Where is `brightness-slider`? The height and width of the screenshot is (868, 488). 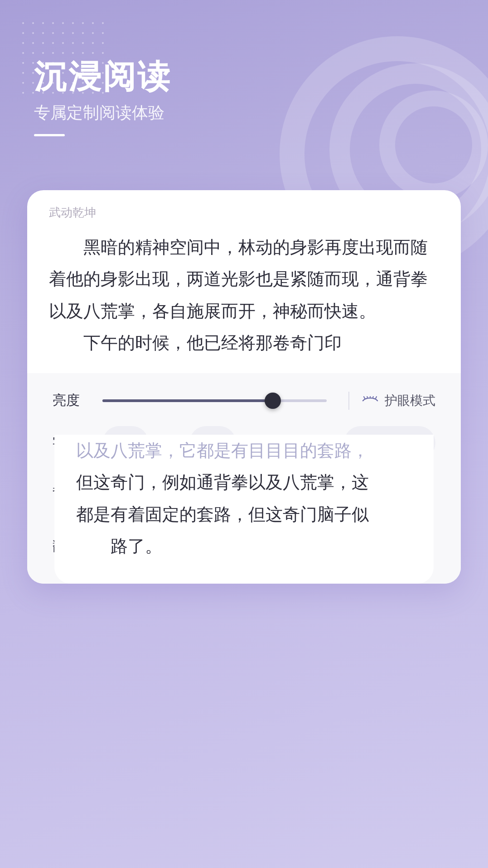
brightness-slider is located at coordinates (215, 401).